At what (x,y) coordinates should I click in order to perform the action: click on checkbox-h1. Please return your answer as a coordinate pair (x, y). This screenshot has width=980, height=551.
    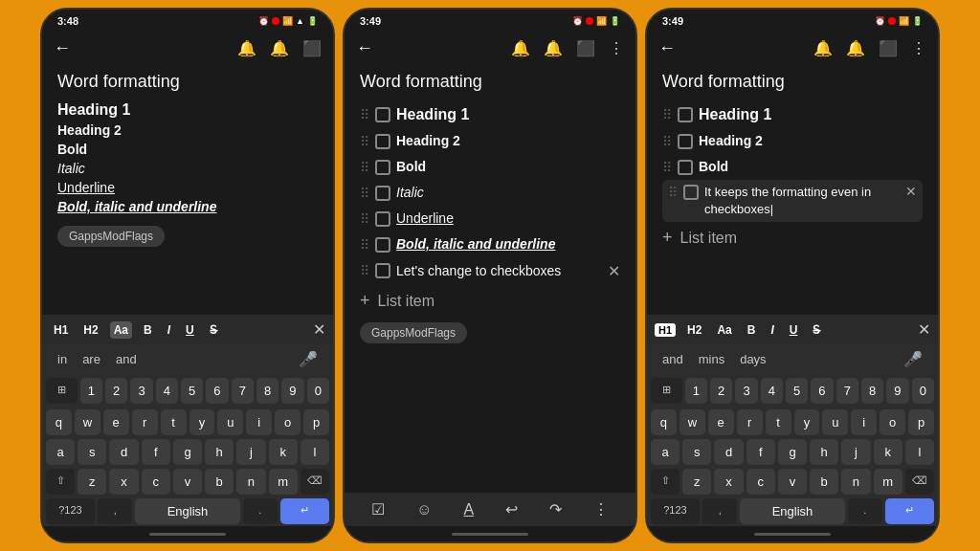
    Looking at the image, I should click on (383, 115).